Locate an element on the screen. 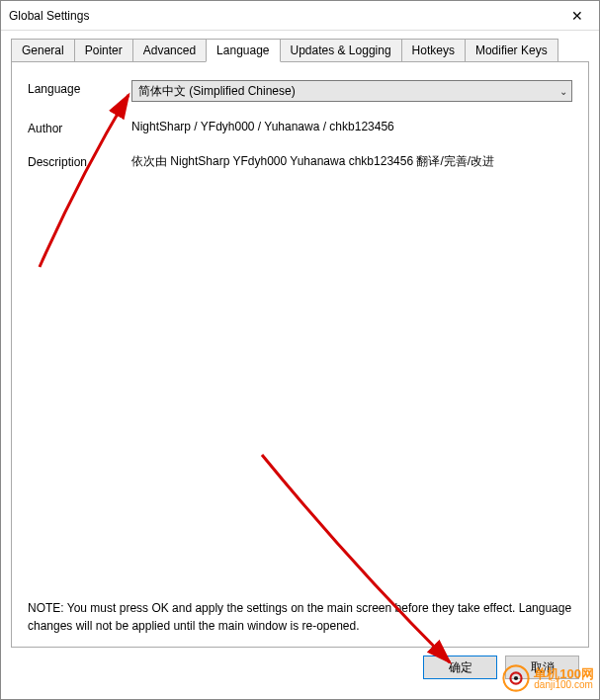 Image resolution: width=600 pixels, height=700 pixels. language-combobox: 简体中文 (Simplified Chinese) ⌄ is located at coordinates (352, 91).